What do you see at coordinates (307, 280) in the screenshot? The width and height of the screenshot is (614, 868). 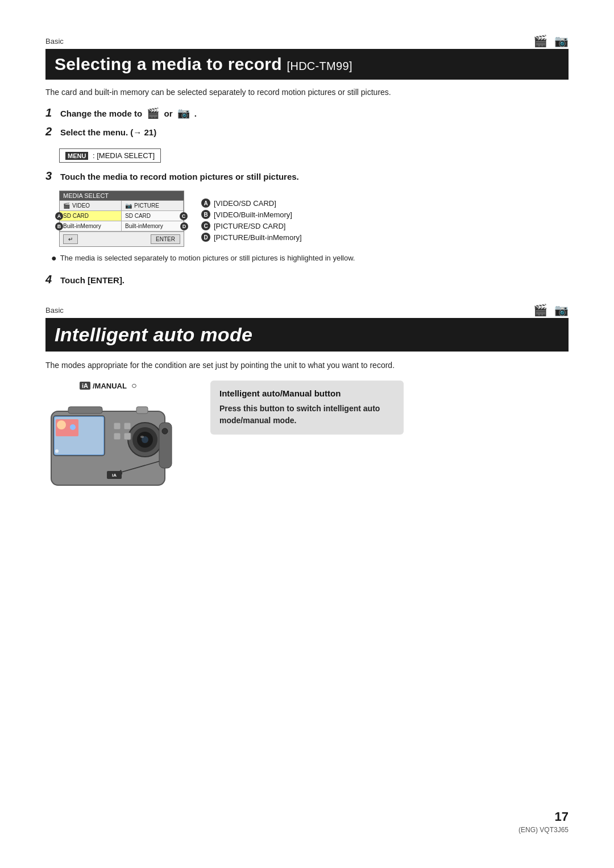 I see `step4: 4 Touch [ENTER].` at bounding box center [307, 280].